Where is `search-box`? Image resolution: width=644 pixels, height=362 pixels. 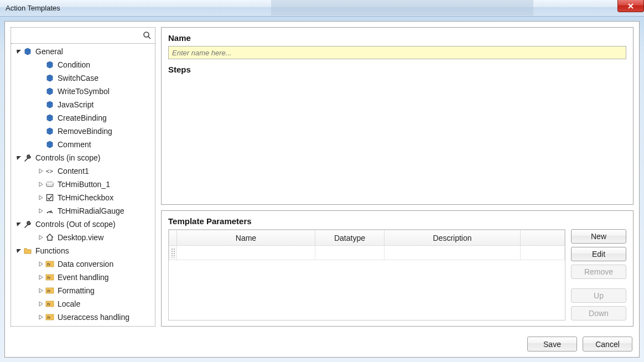
search-box is located at coordinates (83, 35).